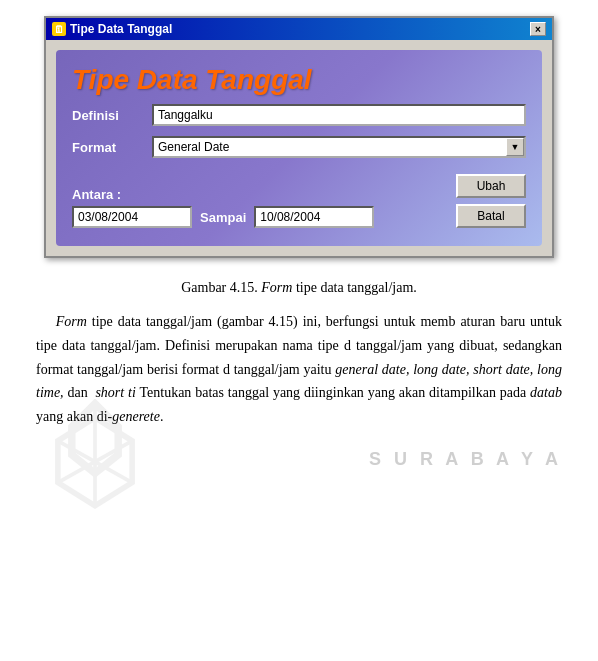  What do you see at coordinates (132, 217) in the screenshot?
I see `antara-date-input` at bounding box center [132, 217].